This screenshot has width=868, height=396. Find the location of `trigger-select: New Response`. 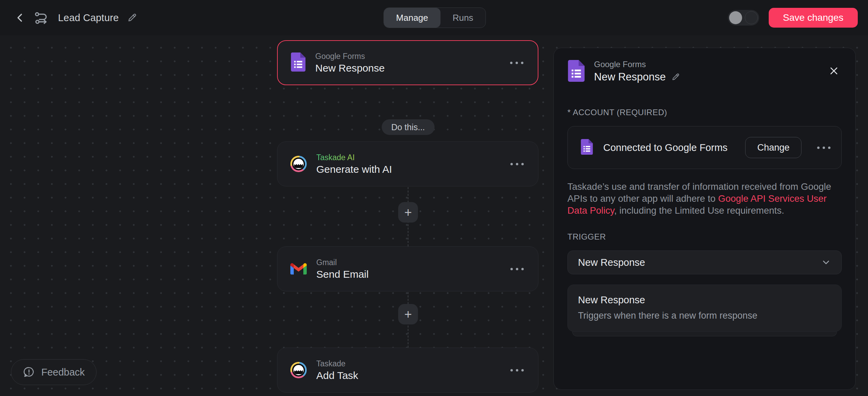

trigger-select: New Response is located at coordinates (705, 262).